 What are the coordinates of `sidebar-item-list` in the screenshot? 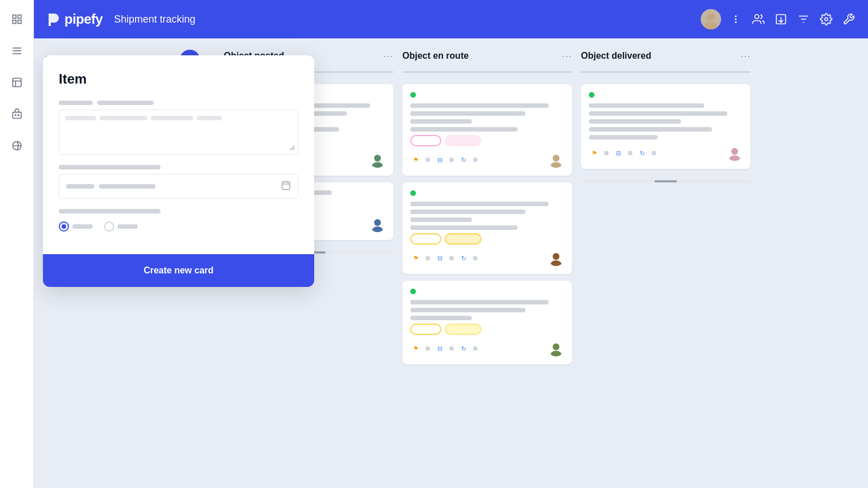 It's located at (17, 51).